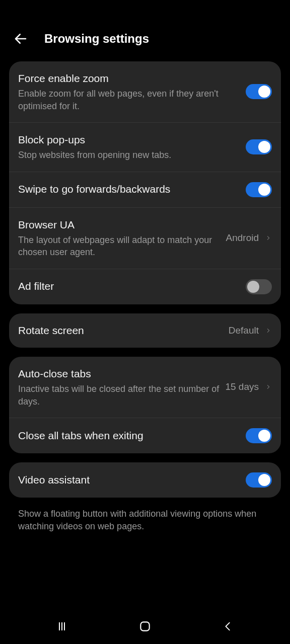 The width and height of the screenshot is (290, 644). What do you see at coordinates (119, 374) in the screenshot?
I see `row-title: Auto-close tabs` at bounding box center [119, 374].